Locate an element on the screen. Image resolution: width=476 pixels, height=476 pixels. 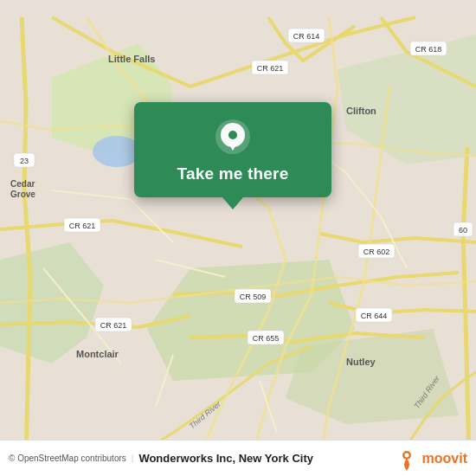
svg-text: CR 655 is located at coordinates (267, 338).